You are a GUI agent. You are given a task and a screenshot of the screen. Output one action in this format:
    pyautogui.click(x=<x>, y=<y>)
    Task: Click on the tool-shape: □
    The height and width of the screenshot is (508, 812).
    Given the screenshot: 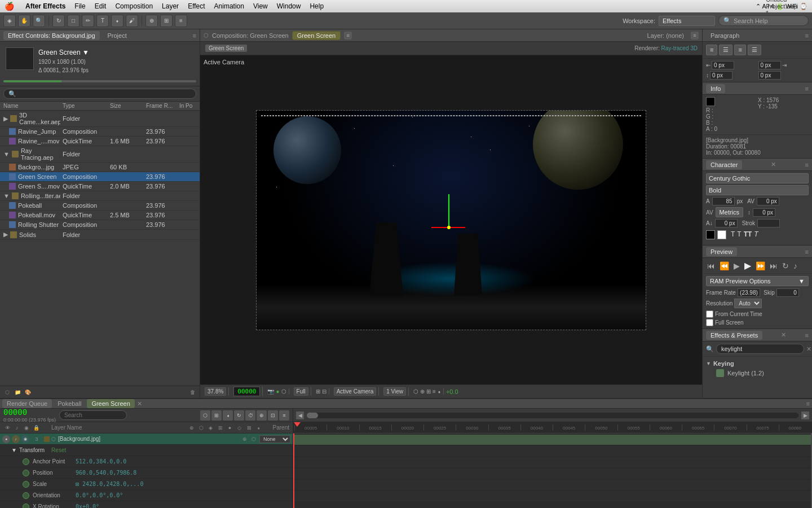 What is the action you would take?
    pyautogui.click(x=73, y=21)
    